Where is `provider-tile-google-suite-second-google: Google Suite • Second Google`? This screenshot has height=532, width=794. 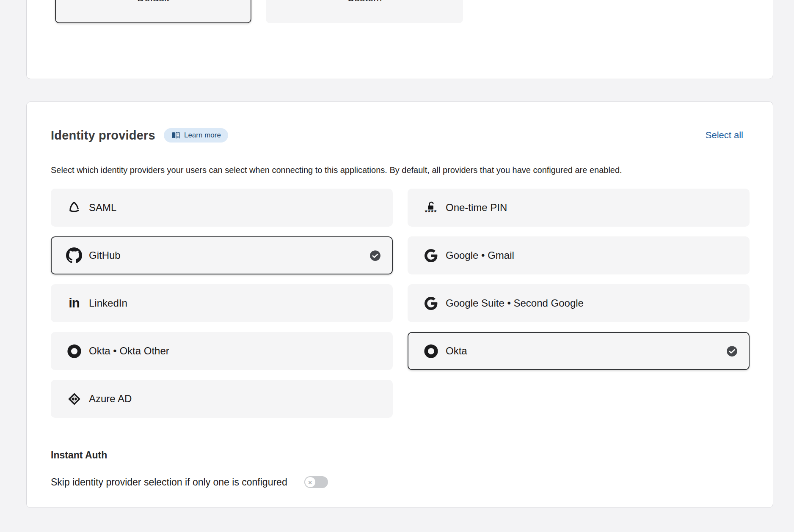 provider-tile-google-suite-second-google: Google Suite • Second Google is located at coordinates (579, 303).